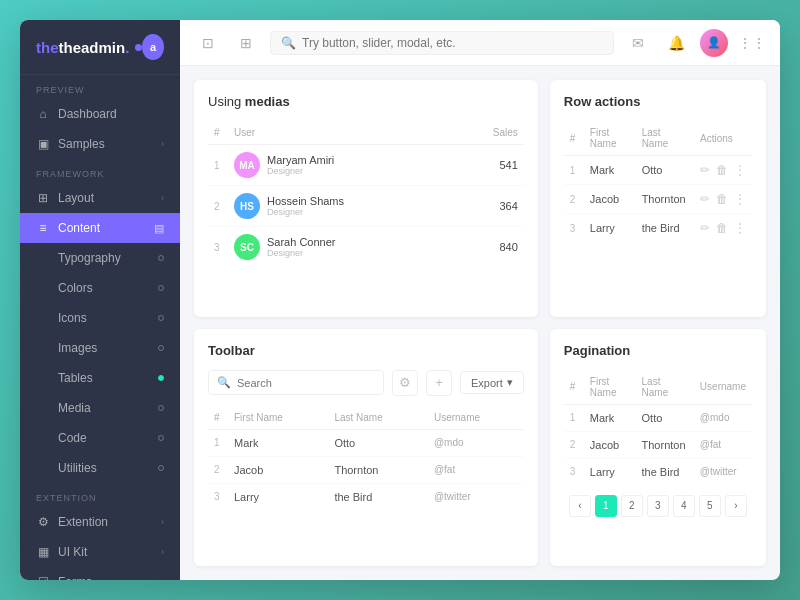 Image resolution: width=800 pixels, height=600 pixels. What do you see at coordinates (606, 506) in the screenshot?
I see `page-1-btn: 1` at bounding box center [606, 506].